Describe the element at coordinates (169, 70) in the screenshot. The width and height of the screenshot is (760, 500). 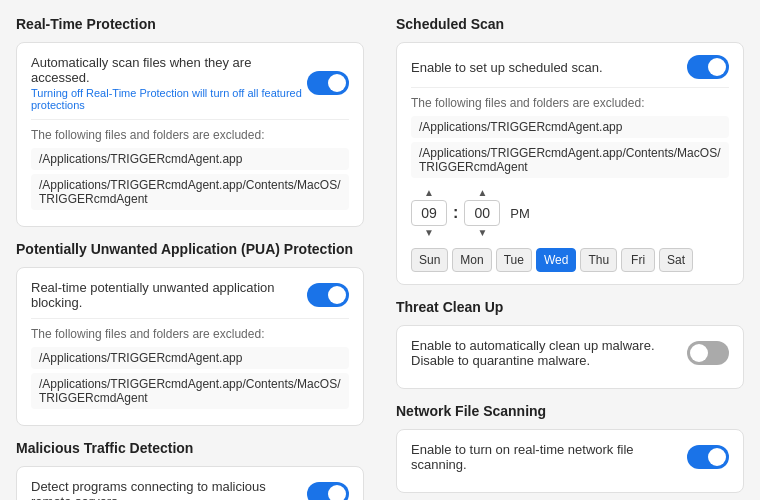
I see `realtime-description: Automatically scan files when they are a…` at that location.